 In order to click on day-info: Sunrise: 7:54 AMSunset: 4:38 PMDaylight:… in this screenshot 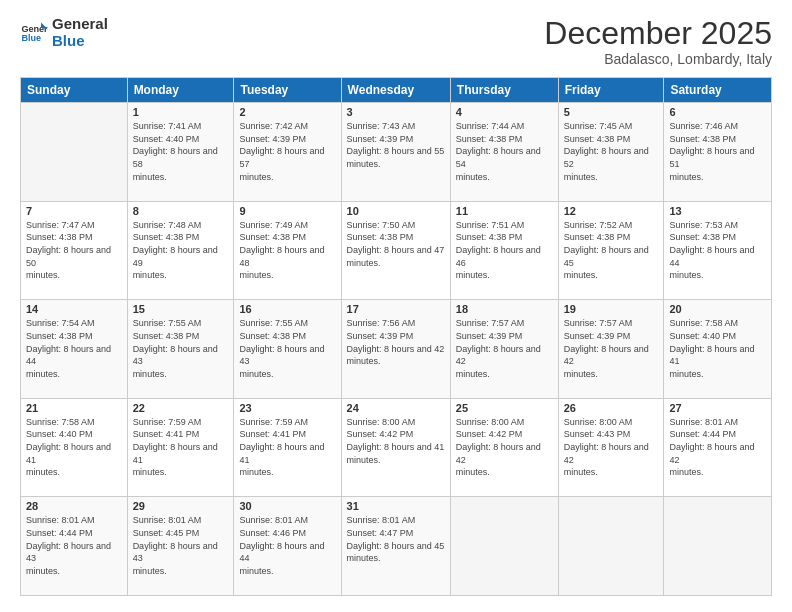, I will do `click(74, 348)`.